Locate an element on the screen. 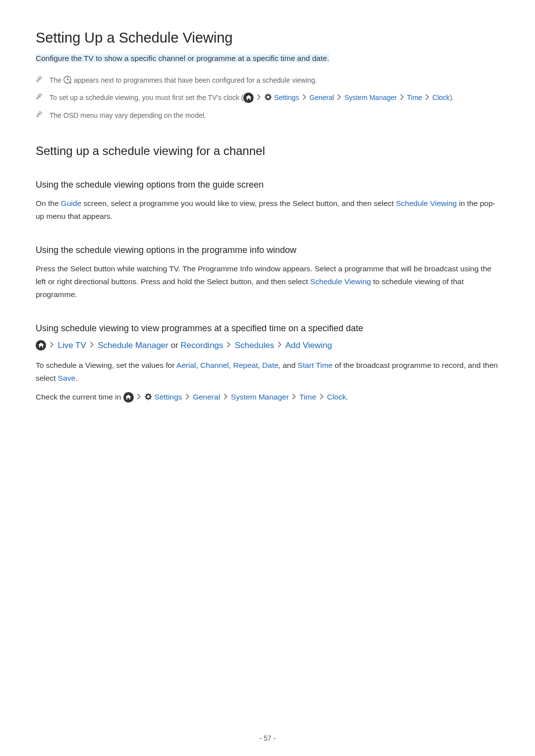  link-guide: Guide is located at coordinates (71, 203).